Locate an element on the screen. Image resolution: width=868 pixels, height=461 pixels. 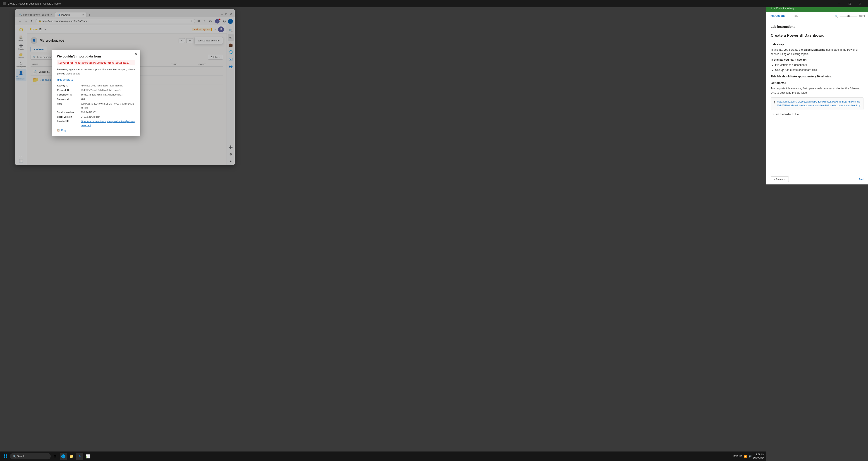
service-version-value: 13.0.24547.47 is located at coordinates (108, 113).